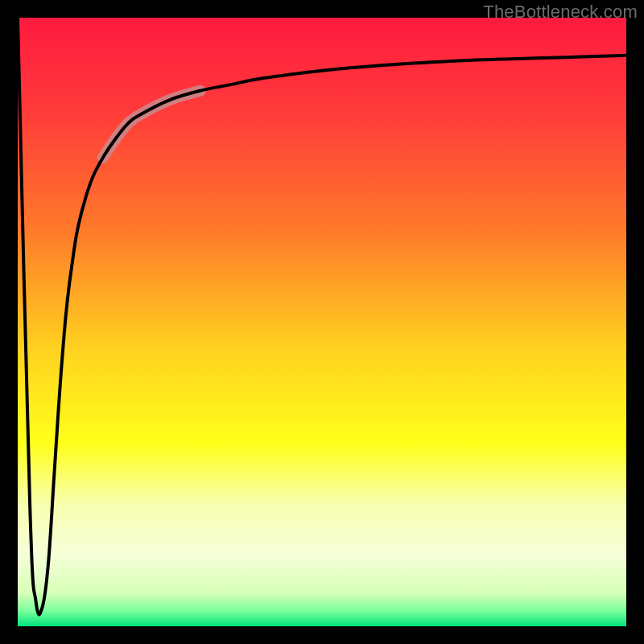 This screenshot has height=644, width=644. What do you see at coordinates (635, 322) in the screenshot?
I see `frame-right` at bounding box center [635, 322].